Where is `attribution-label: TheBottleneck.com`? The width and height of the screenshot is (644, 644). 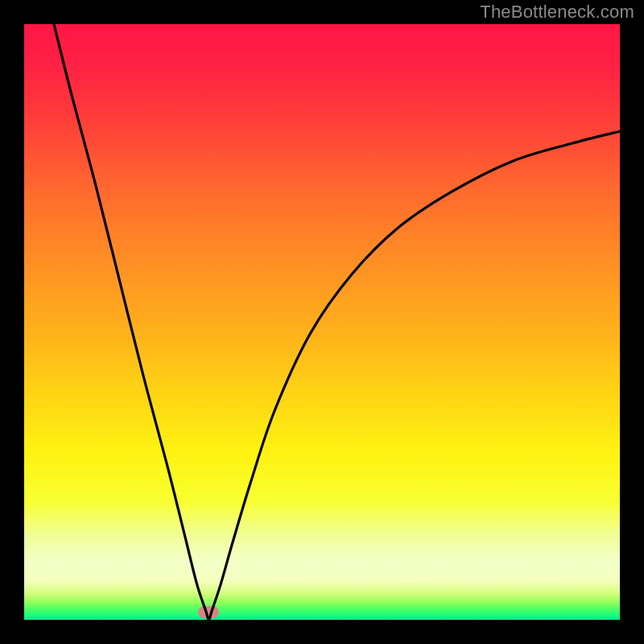
attribution-label: TheBottleneck.com is located at coordinates (557, 12).